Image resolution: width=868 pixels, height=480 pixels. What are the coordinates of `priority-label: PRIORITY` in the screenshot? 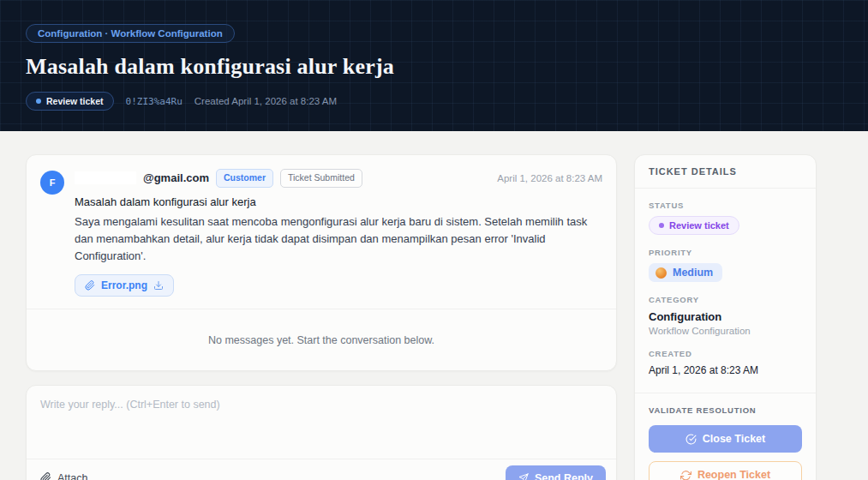 It's located at (725, 252).